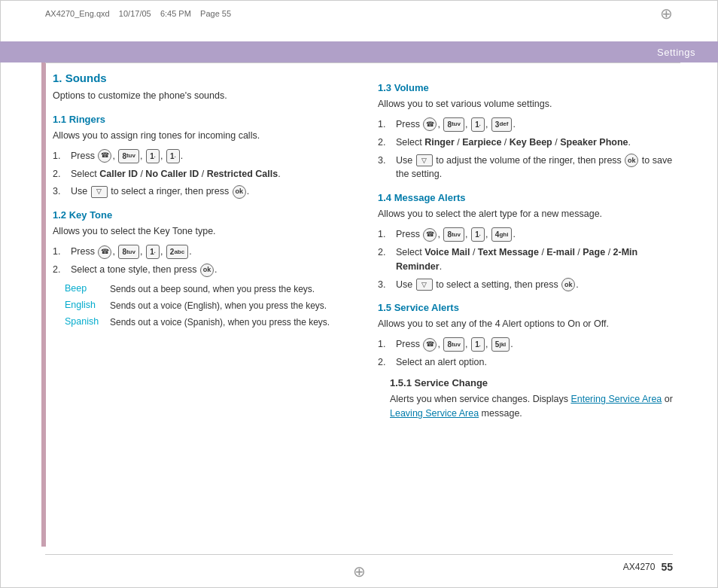  I want to click on key-1a-sa: 1., so click(478, 345).